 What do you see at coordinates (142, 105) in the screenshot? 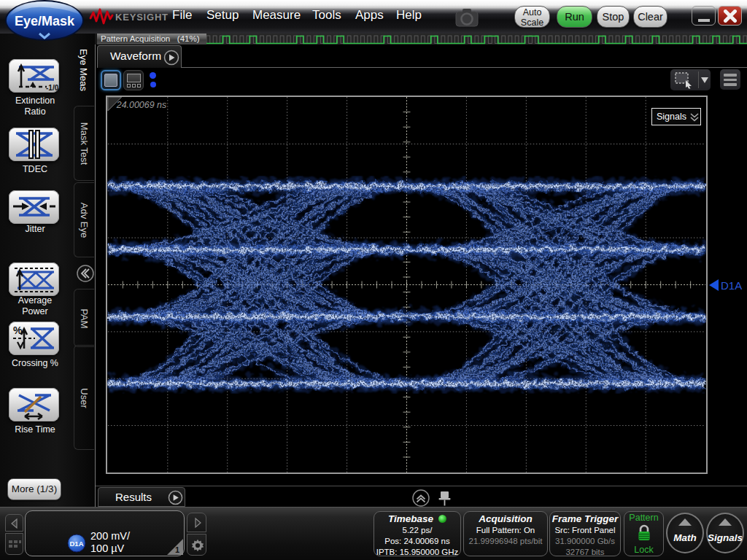
I see `svg-text: 24.00069 ns` at bounding box center [142, 105].